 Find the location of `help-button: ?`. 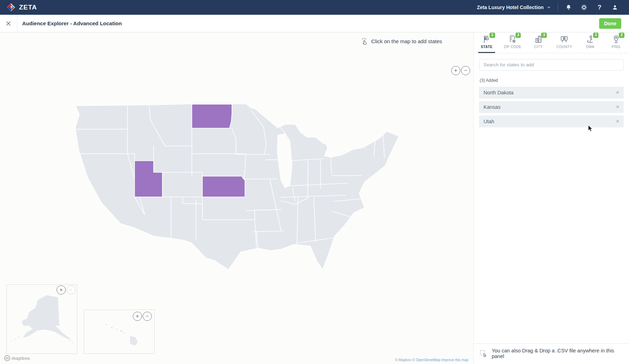

help-button: ? is located at coordinates (599, 7).